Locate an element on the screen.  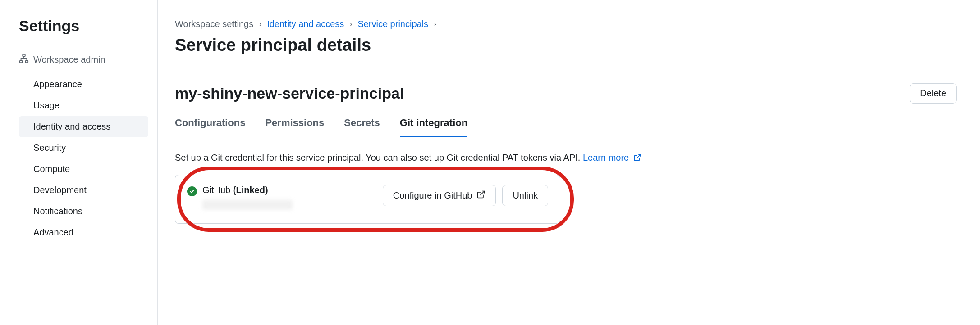
git-account-redacted is located at coordinates (247, 205).